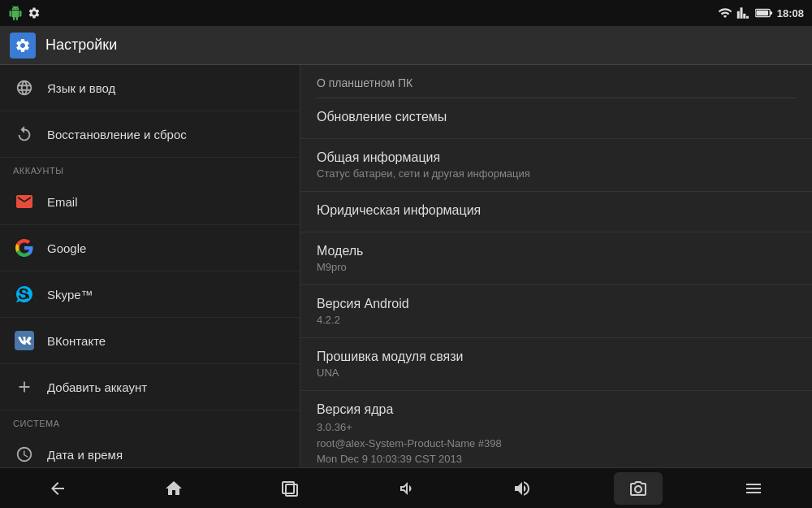 This screenshot has height=508, width=812. Describe the element at coordinates (556, 158) in the screenshot. I see `panel-item-title: Общая информация` at that location.